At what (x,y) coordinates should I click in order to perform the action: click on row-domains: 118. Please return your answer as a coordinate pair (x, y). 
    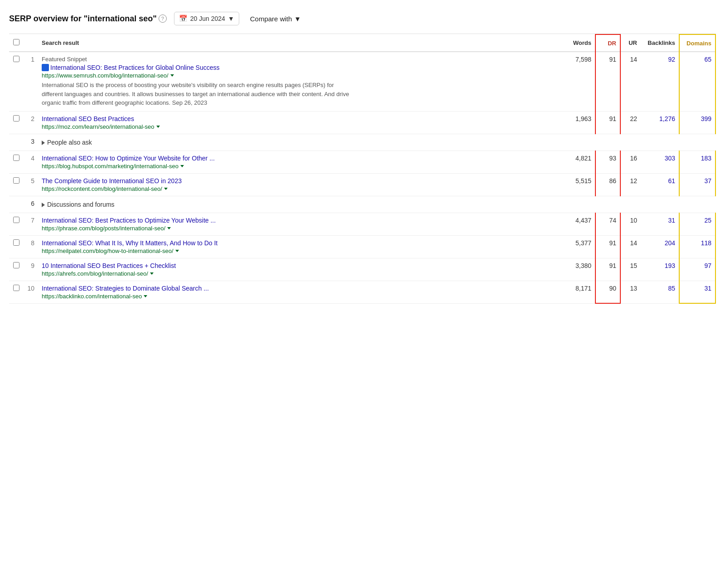
    Looking at the image, I should click on (697, 247).